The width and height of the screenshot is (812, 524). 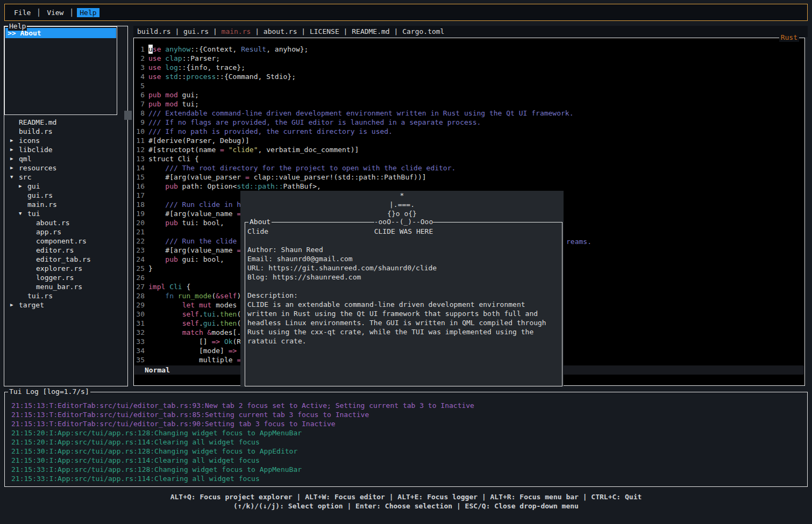 I want to click on about-text-line: Rust using the cxx-qt crate, while the T…, so click(x=403, y=332).